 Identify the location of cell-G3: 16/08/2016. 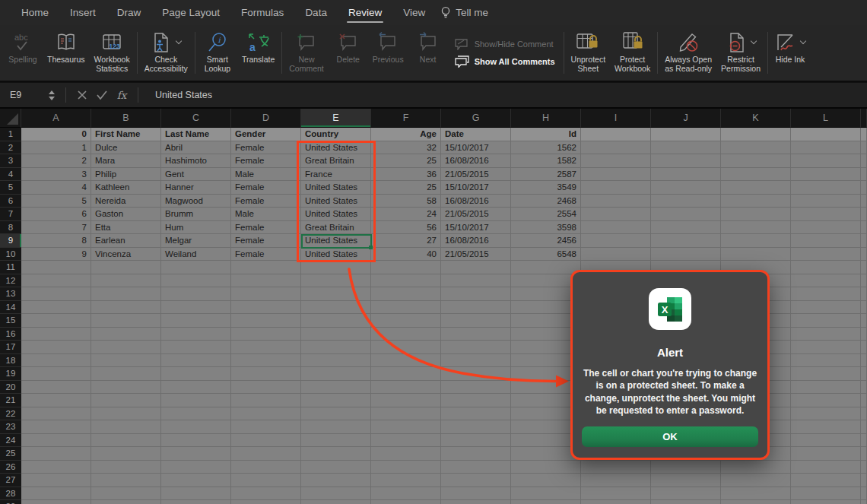
(476, 161).